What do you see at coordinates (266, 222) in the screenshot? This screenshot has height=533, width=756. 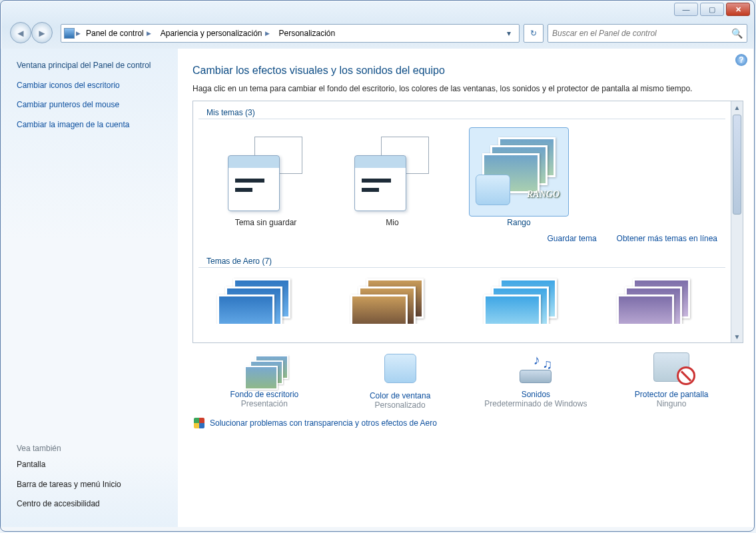 I see `theme-name-label: Tema sin guardar` at bounding box center [266, 222].